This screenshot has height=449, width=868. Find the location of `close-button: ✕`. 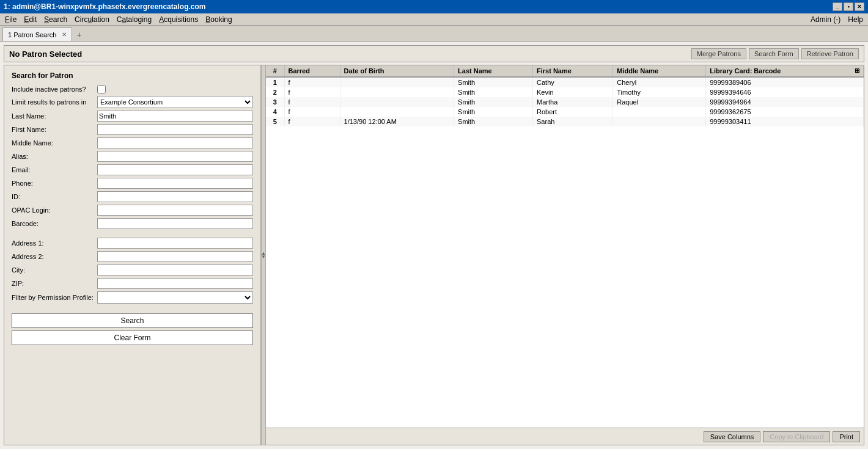

close-button: ✕ is located at coordinates (859, 7).